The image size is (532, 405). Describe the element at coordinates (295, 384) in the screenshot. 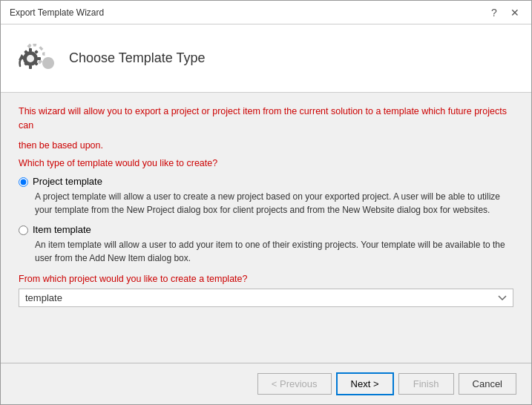

I see `previous-button: < Previous` at that location.